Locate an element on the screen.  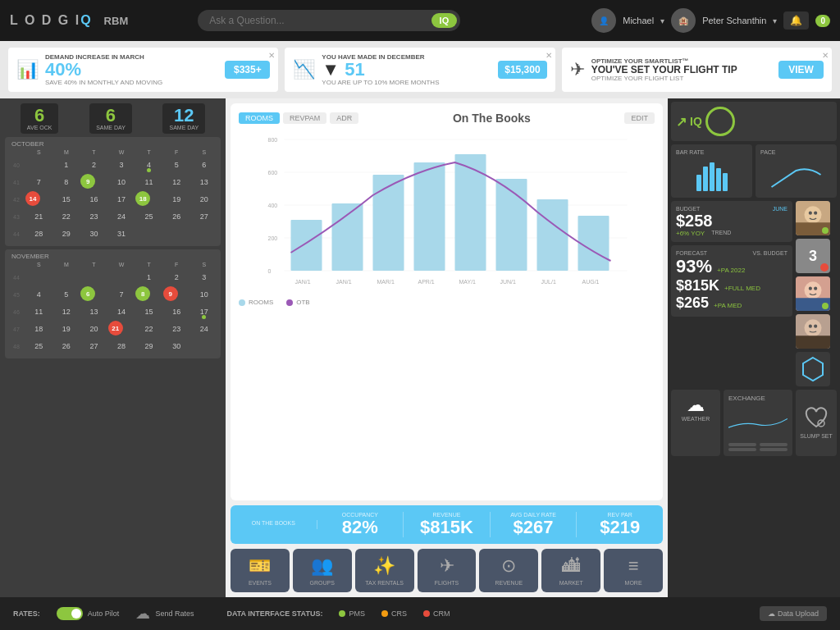
avatar-5-hex is located at coordinates (813, 369).